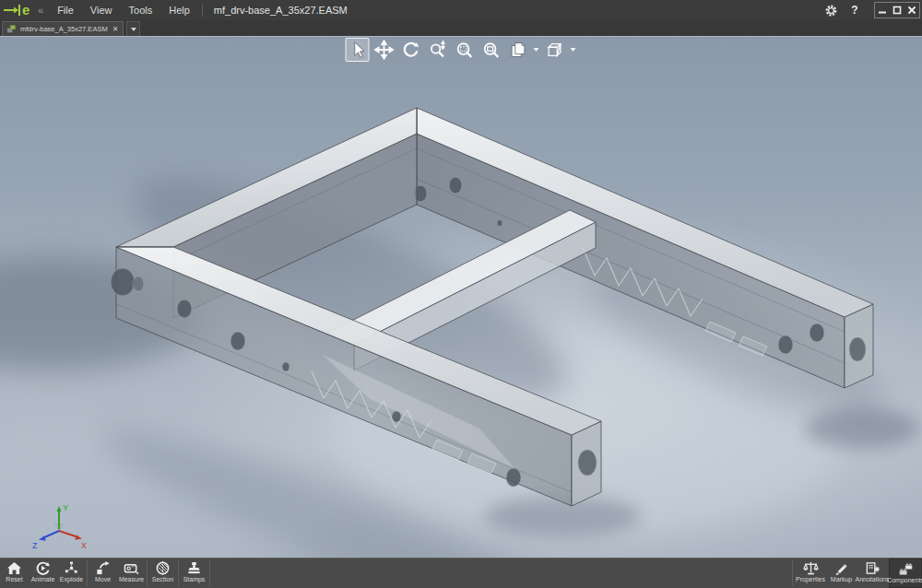 The height and width of the screenshot is (588, 922). I want to click on help-button: ?, so click(855, 10).